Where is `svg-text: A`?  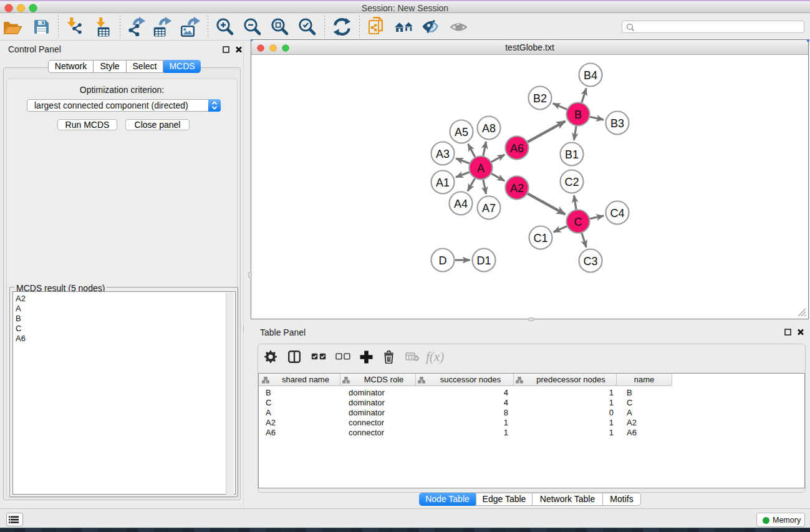
svg-text: A is located at coordinates (481, 168).